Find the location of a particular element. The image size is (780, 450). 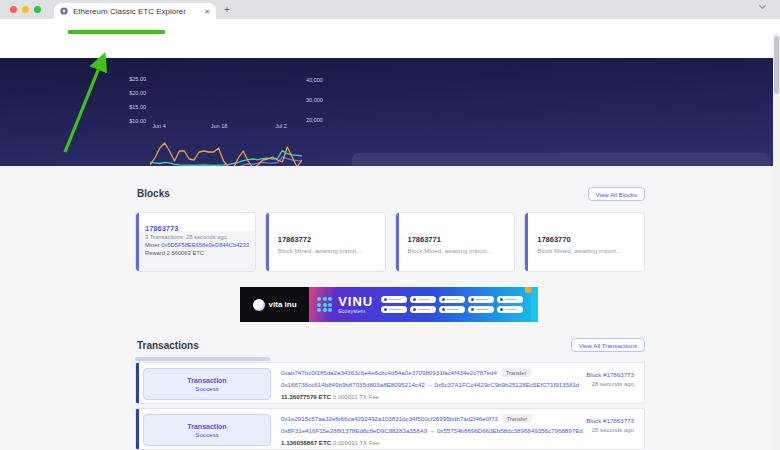

ad-brand-panel: vita inu is located at coordinates (274, 304).